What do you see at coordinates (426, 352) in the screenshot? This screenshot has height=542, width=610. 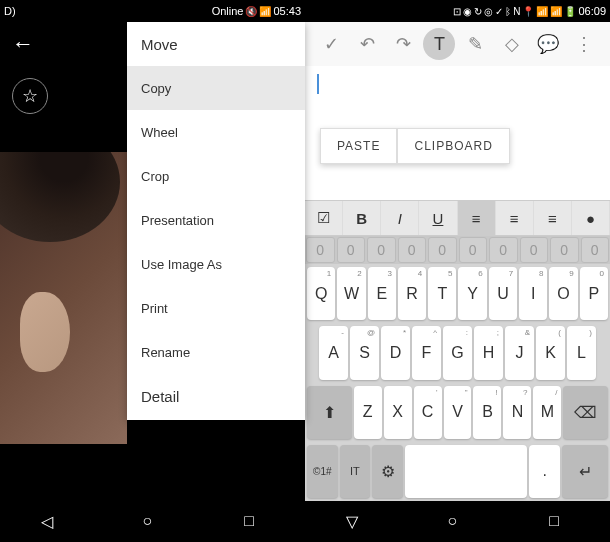 I see `key-f: F^` at bounding box center [426, 352].